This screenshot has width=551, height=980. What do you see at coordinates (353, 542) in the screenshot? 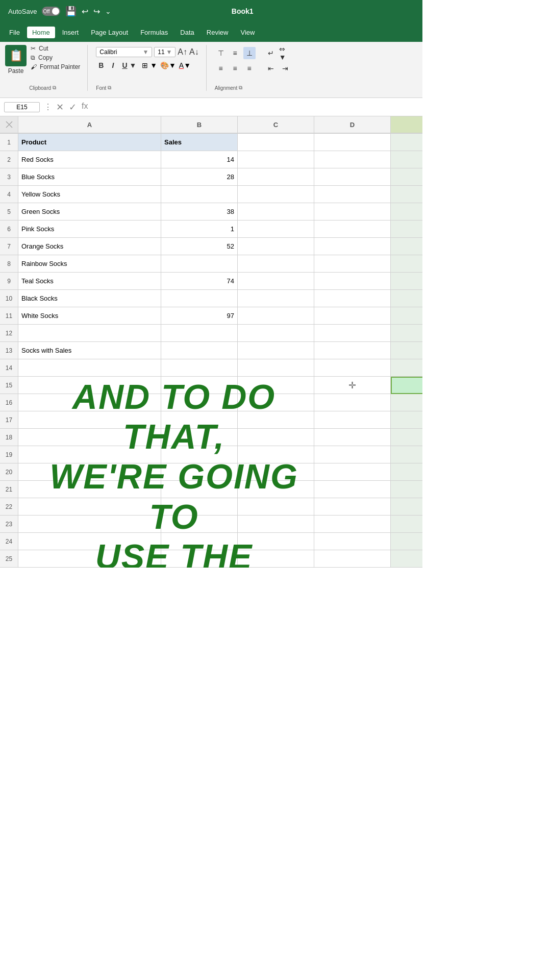
I see `cell-d24` at bounding box center [353, 542].